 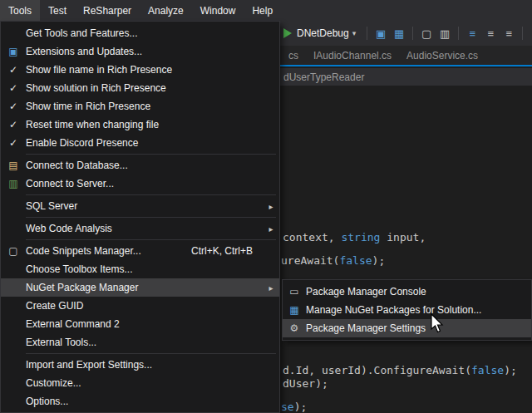 I want to click on menu-item-label: Code Snippets Manager..., so click(x=83, y=251).